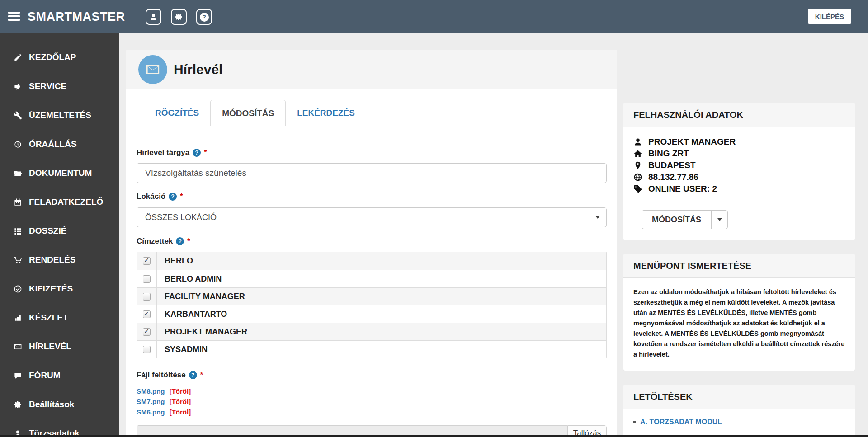 The height and width of the screenshot is (437, 868). I want to click on home-icon, so click(638, 154).